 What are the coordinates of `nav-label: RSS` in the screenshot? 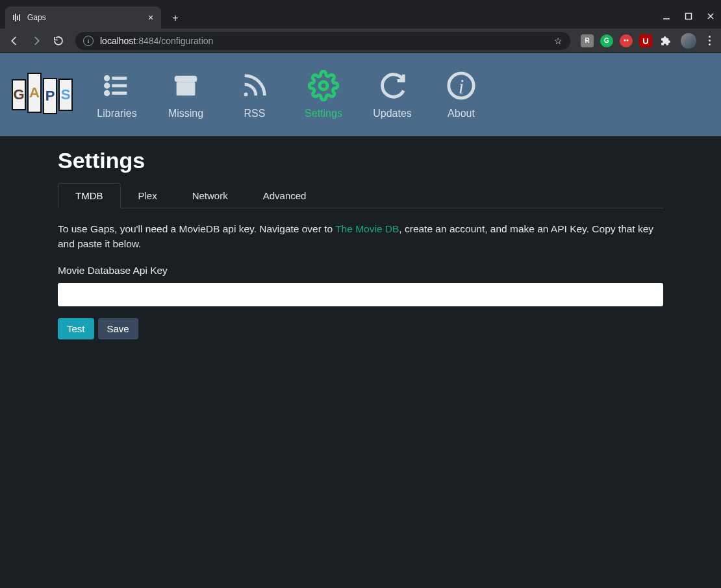 It's located at (255, 114).